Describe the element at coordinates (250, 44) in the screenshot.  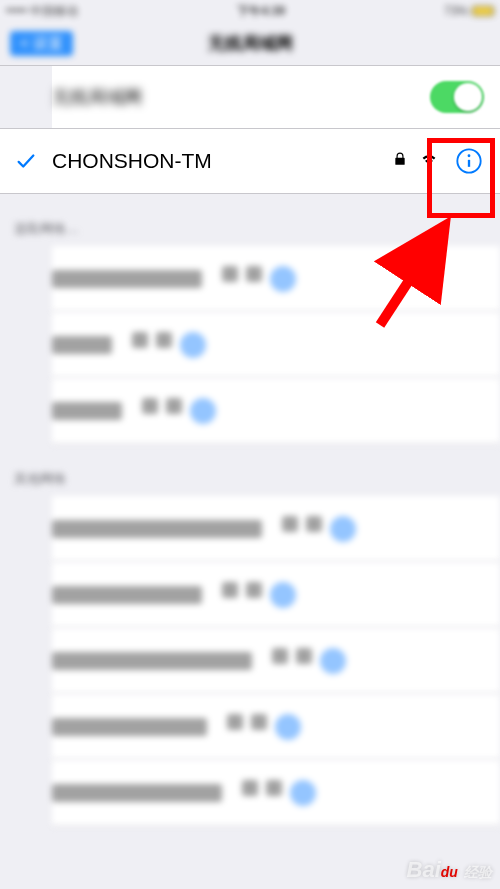
I see `nav-bar: < 设置 无线局域网` at that location.